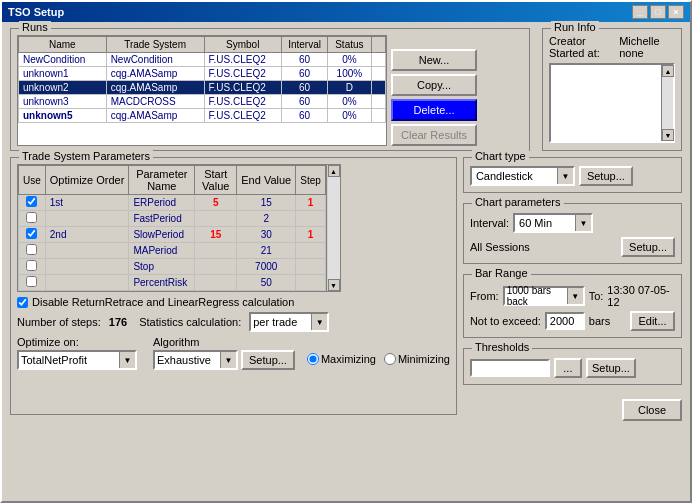  I want to click on table-row: D, so click(350, 88).